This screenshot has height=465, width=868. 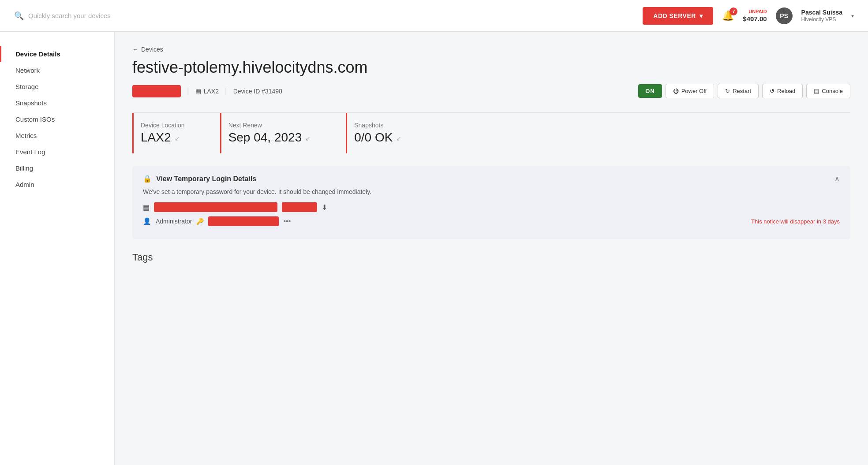 What do you see at coordinates (728, 91) in the screenshot?
I see `restart-icon: ↻` at bounding box center [728, 91].